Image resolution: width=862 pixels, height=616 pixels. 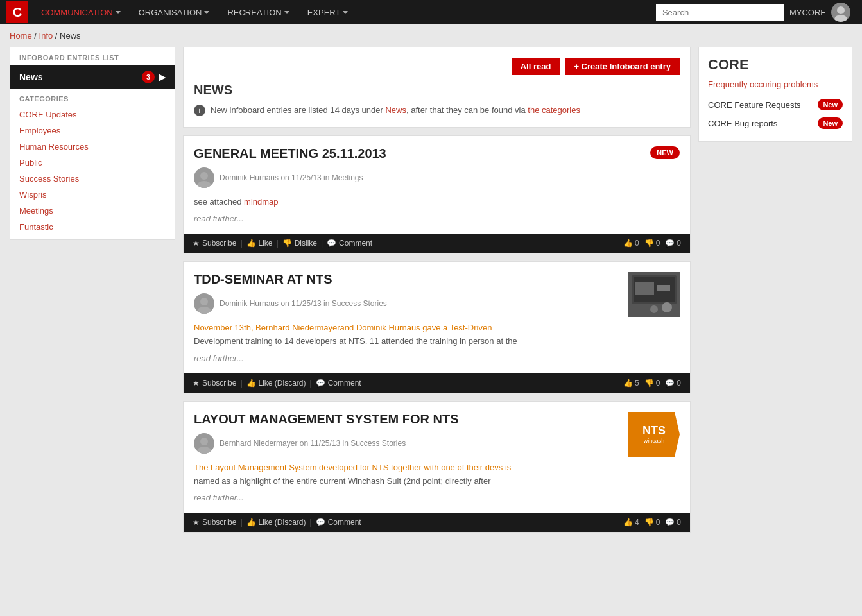 I want to click on navbar: C COMMUNICATION ORGANISATION RECREATION …, so click(x=431, y=12).